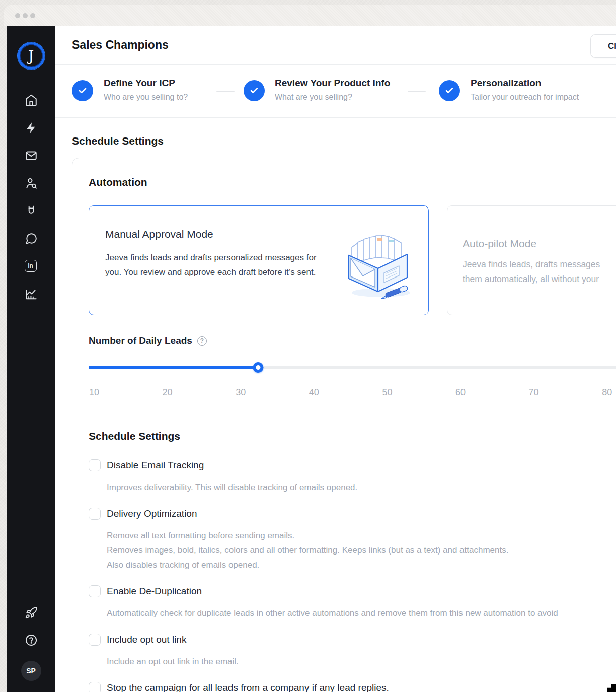 This screenshot has height=692, width=616. What do you see at coordinates (361, 550) in the screenshot?
I see `checkbox-description: Remove all text formatting before sendin…` at bounding box center [361, 550].